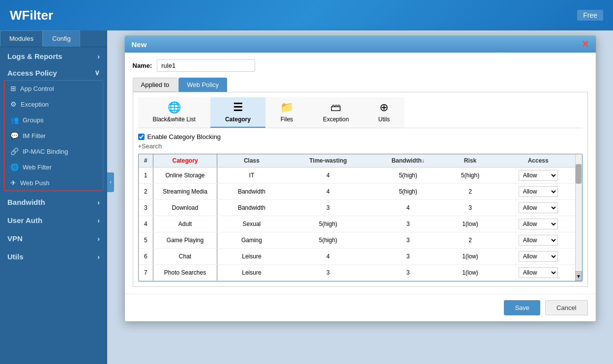  I want to click on cell-timewasting: 3, so click(328, 281).